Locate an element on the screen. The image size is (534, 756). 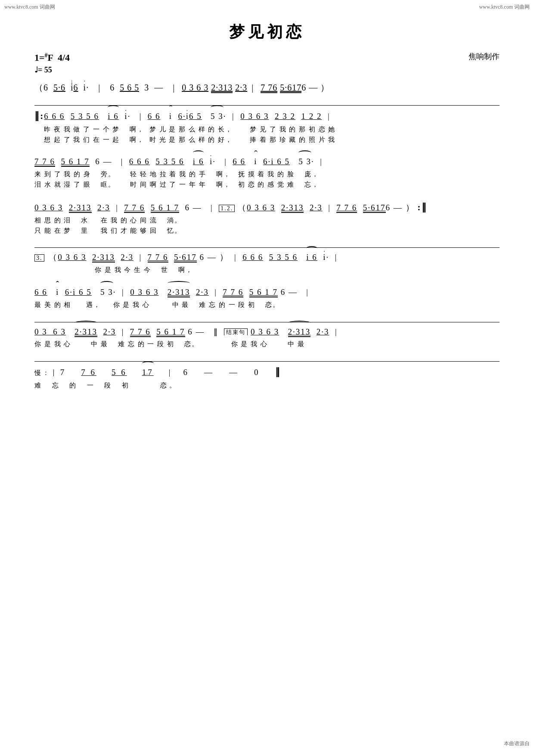
key-signature: 1=#F 4/4 ♩= 55 is located at coordinates (52, 63).